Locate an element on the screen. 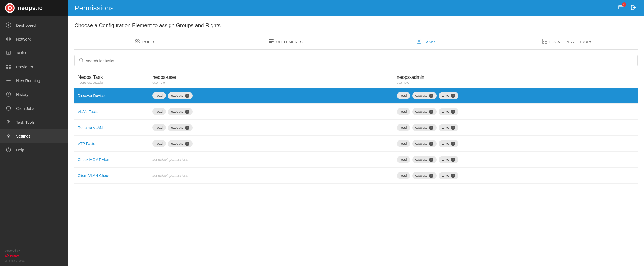 This screenshot has width=644, height=266. admin-perm-cell: readexecute✕write✕ is located at coordinates (516, 176).